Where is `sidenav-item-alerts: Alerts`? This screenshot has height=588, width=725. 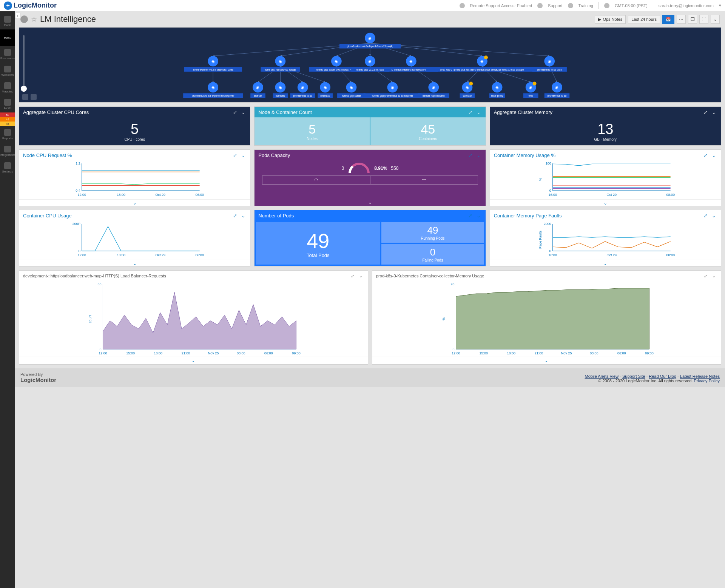
sidenav-item-alerts: Alerts is located at coordinates (8, 104).